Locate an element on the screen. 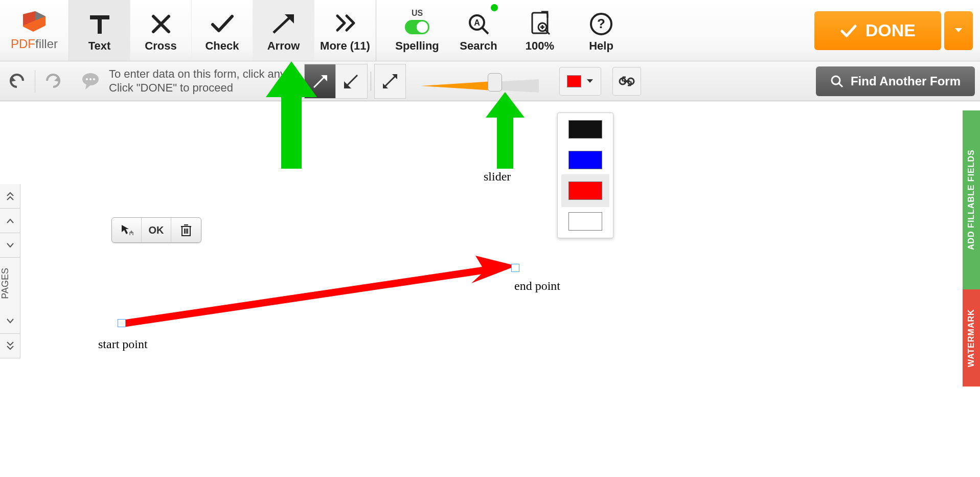 The image size is (980, 477). annotation-slider: slider is located at coordinates (497, 177).